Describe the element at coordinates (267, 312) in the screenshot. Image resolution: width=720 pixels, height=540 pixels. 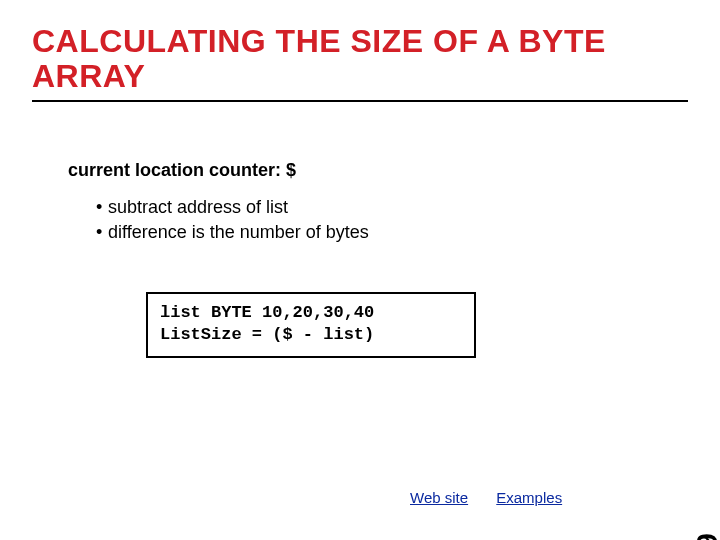
I see `code-line: list BYTE 10,20,30,40` at that location.